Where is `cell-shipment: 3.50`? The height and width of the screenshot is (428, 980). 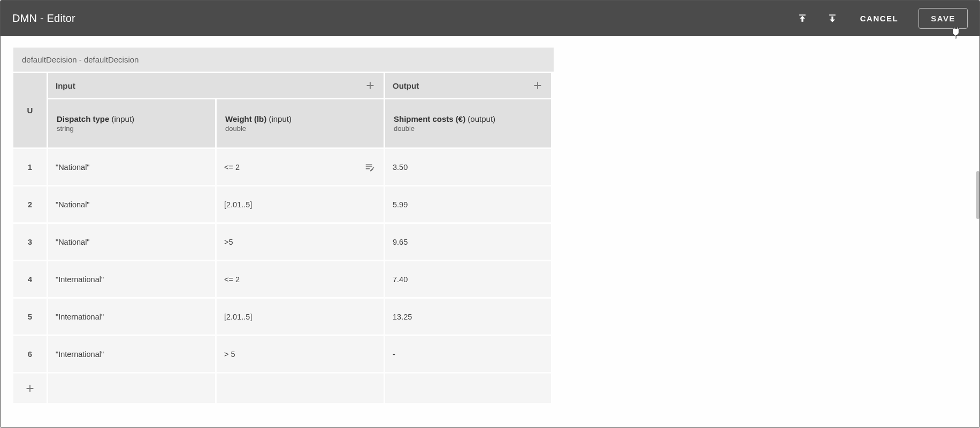
cell-shipment: 3.50 is located at coordinates (468, 167).